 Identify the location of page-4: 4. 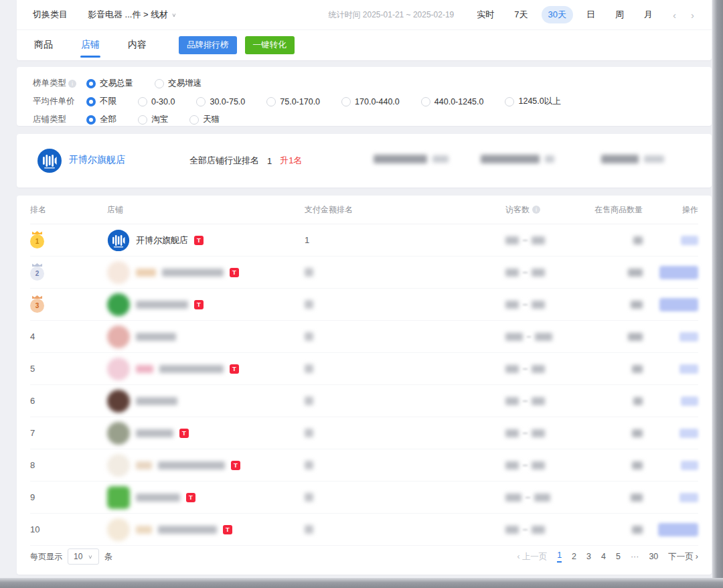
(604, 557).